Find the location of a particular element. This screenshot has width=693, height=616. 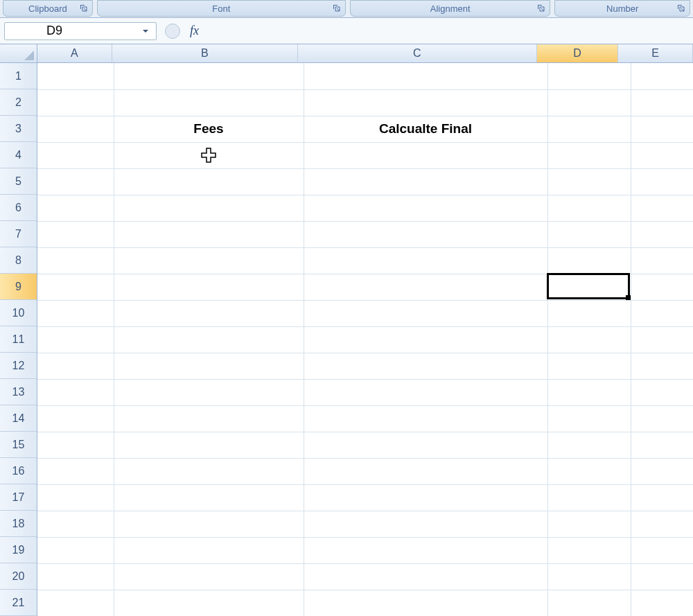

ribbon-group-clipboard: Clipboard is located at coordinates (48, 8).